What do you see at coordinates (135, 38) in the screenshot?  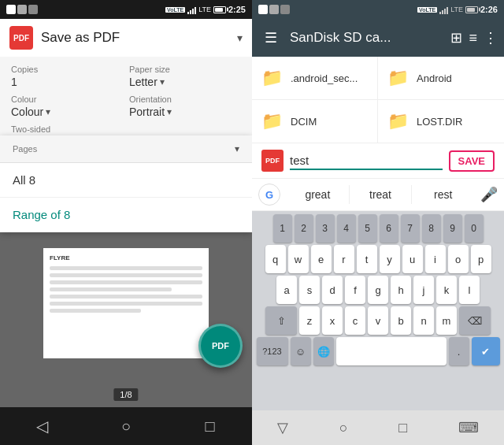 I see `left-header-title: Save as PDF` at bounding box center [135, 38].